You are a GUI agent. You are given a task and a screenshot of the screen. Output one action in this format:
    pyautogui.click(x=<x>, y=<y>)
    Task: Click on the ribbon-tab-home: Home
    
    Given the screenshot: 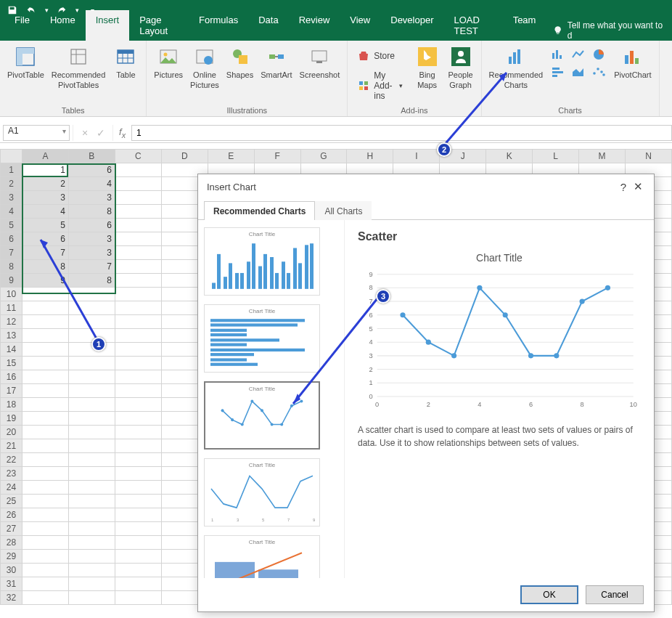 What is the action you would take?
    pyautogui.click(x=62, y=25)
    